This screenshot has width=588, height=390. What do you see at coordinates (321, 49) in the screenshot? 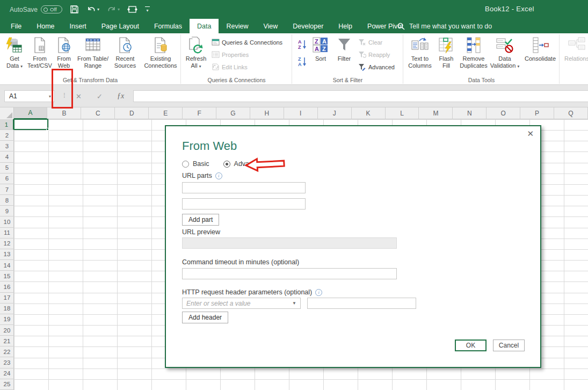
I see `sort-button: Z A A Z Sort` at bounding box center [321, 49].